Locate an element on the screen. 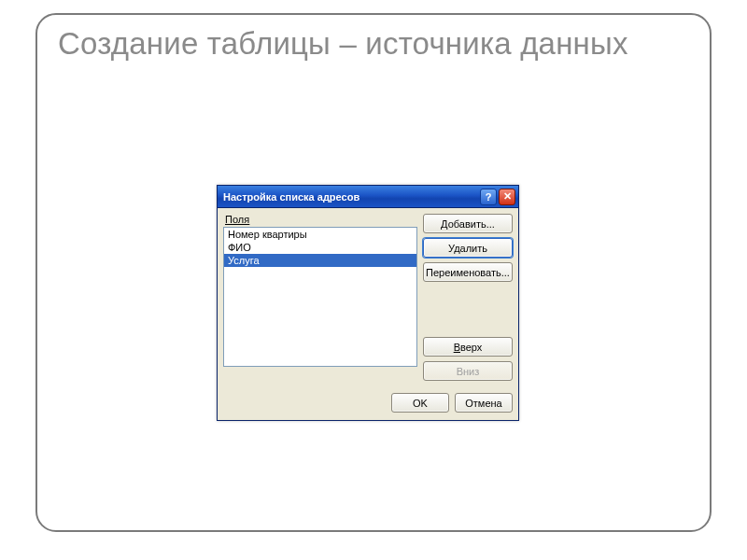  rename-button: Переименовать... is located at coordinates (468, 273).